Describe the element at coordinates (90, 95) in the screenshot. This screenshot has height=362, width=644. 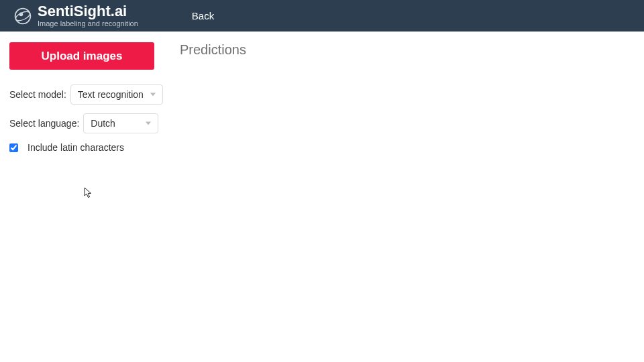
I see `model-row: Select model: Text recognition` at that location.